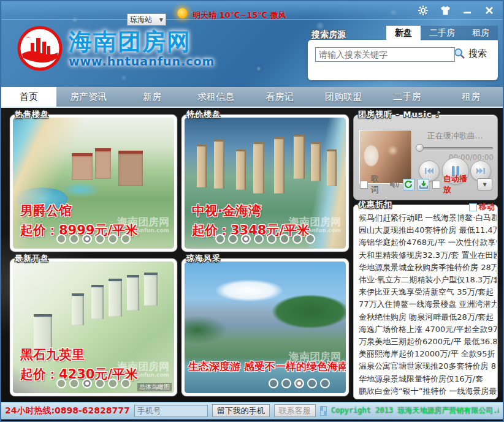  I want to click on search-button: 搜索, so click(470, 53).